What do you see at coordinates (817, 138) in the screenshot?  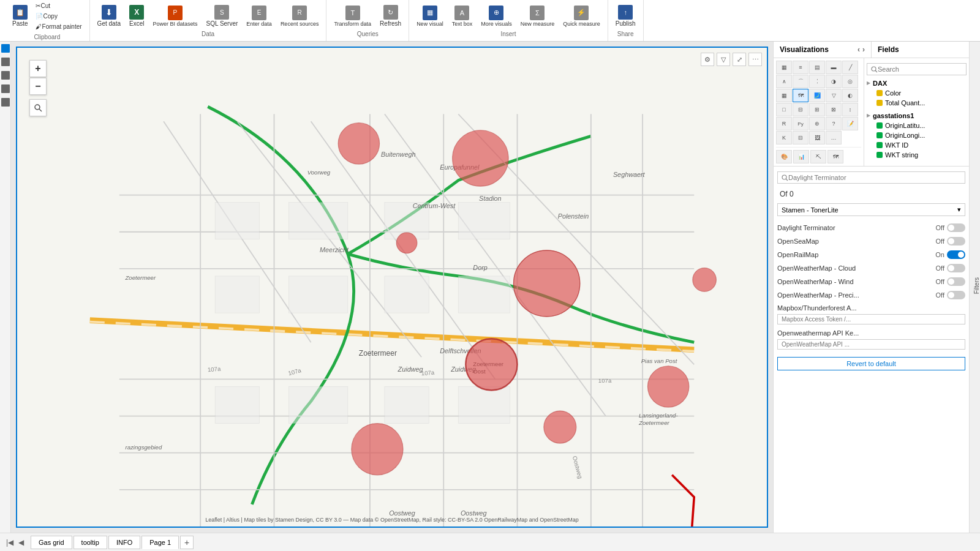 I see `viz-image: 🖼` at bounding box center [817, 138].